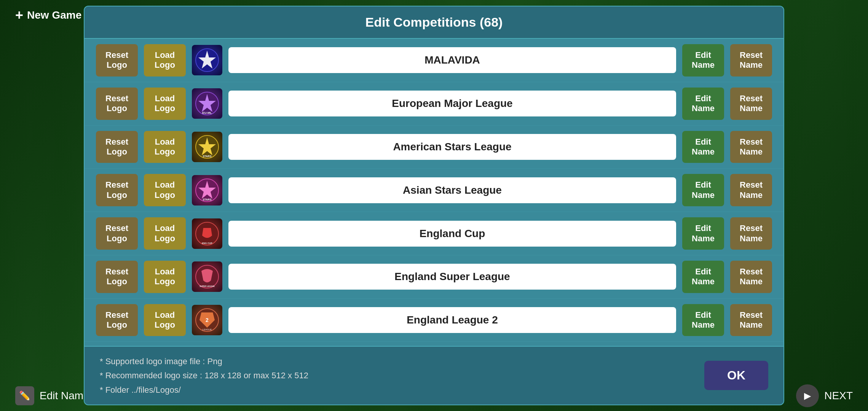 The height and width of the screenshot is (411, 868). I want to click on competition-logo, so click(207, 60).